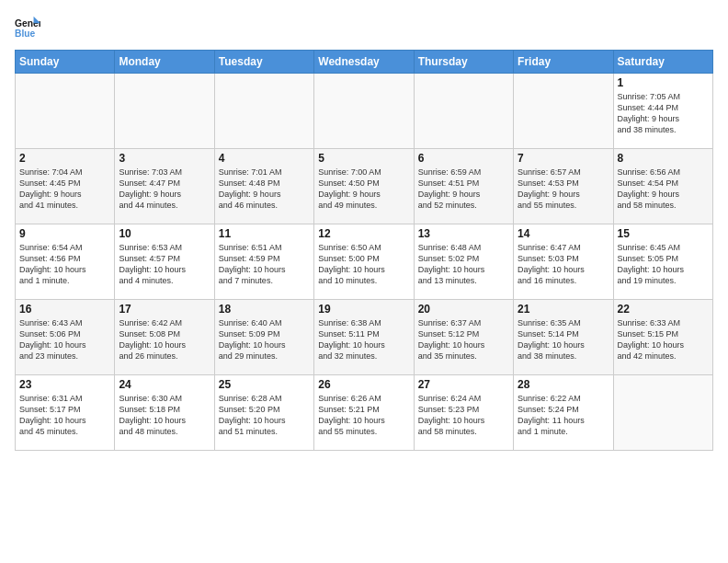 This screenshot has height=563, width=728. I want to click on day-number: 23, so click(64, 385).